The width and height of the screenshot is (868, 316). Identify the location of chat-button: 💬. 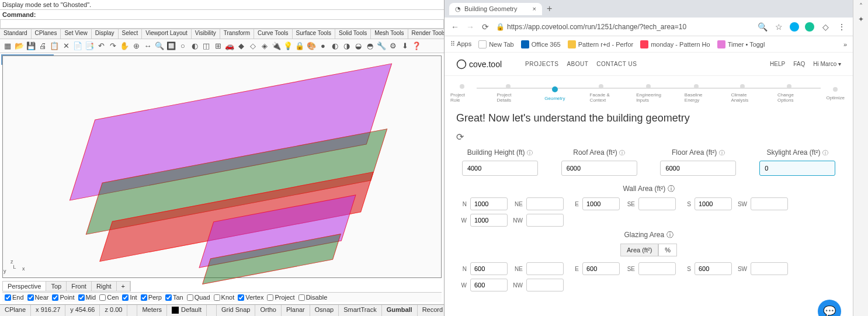
(829, 308).